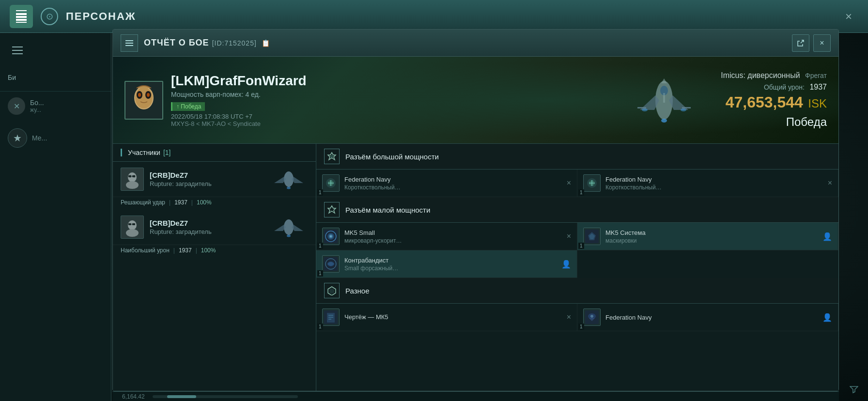 Image resolution: width=868 pixels, height=401 pixels. I want to click on equip-sub-mp-2: маскировки, so click(712, 241).